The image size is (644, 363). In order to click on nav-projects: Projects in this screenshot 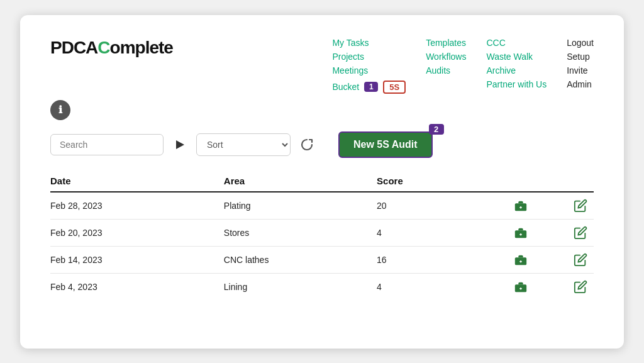, I will do `click(369, 57)`.